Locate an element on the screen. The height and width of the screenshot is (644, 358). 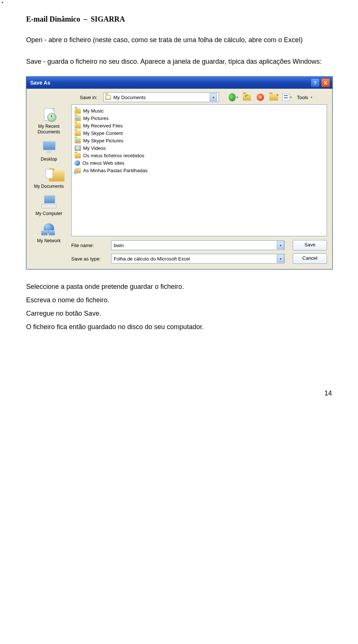
page-number: 14 is located at coordinates (179, 394).